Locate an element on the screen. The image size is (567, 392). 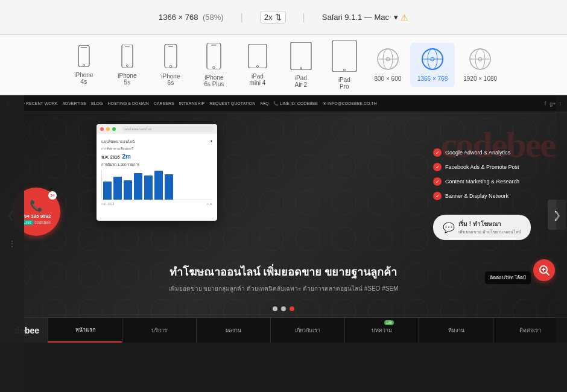
phone-icon: 📞 is located at coordinates (36, 206).